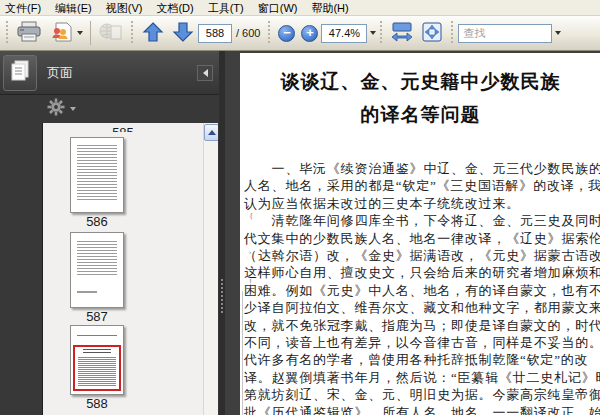 Image resolution: width=600 pixels, height=415 pixels. What do you see at coordinates (300, 34) in the screenshot?
I see `toolbar: / 600 − +` at bounding box center [300, 34].